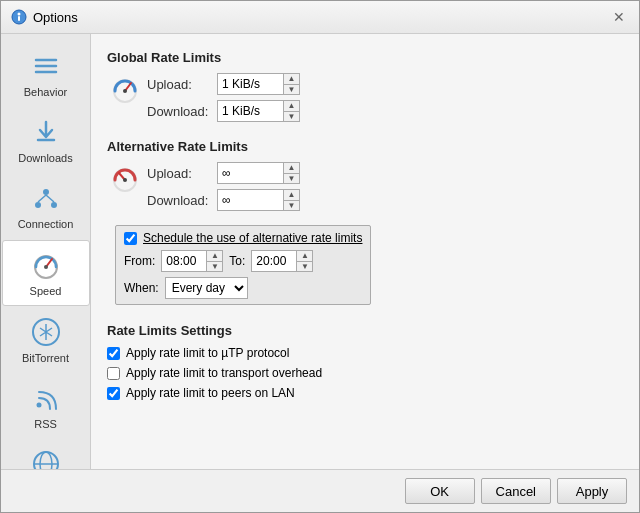  I want to click on schedule-checkbox-row: Schedule the use of alternative rate lim…, so click(243, 238).